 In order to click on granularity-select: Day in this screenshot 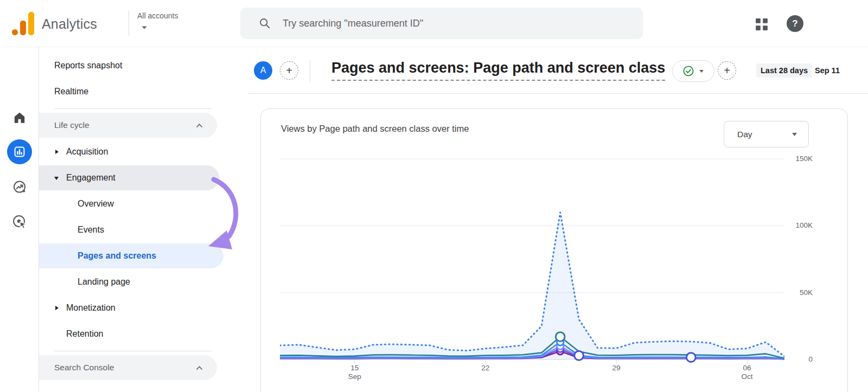, I will do `click(766, 134)`.